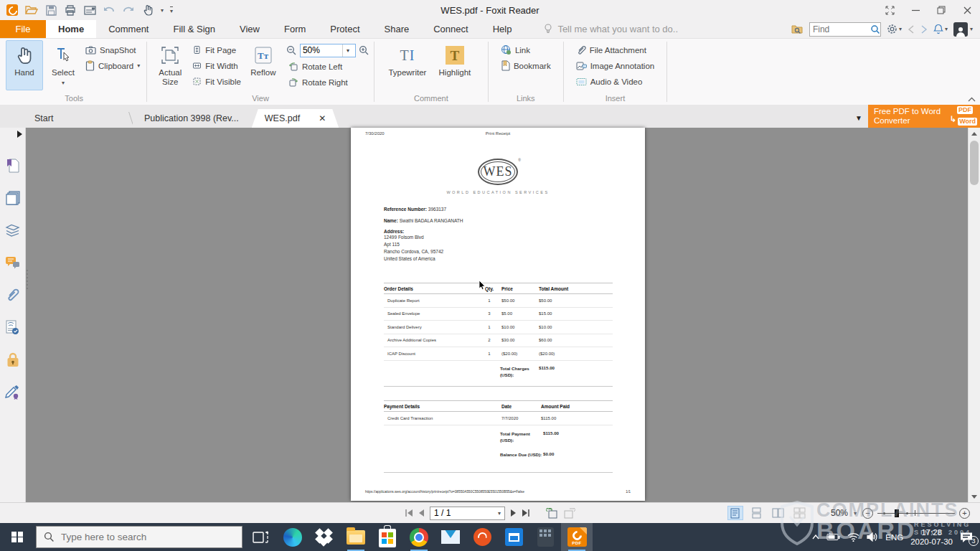 The height and width of the screenshot is (551, 980). I want to click on tab-form: Form, so click(295, 29).